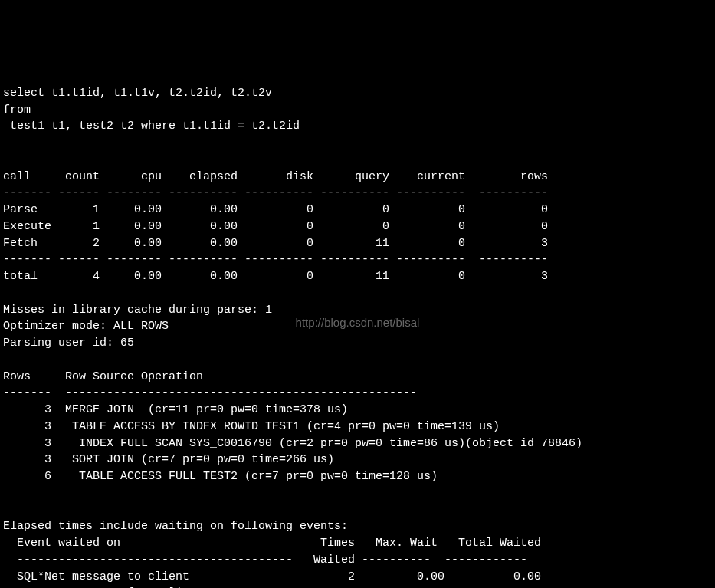 The width and height of the screenshot is (715, 588). I want to click on events-intro: Elapsed times include waiting on followi…, so click(175, 526).